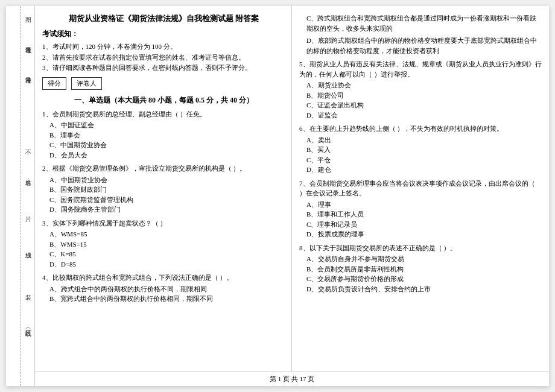  I want to click on q7-option-a: A、理事, so click(425, 205).